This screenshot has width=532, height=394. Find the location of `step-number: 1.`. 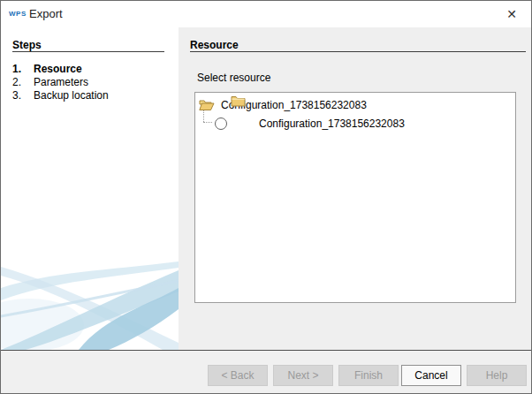

step-number: 1. is located at coordinates (23, 69).